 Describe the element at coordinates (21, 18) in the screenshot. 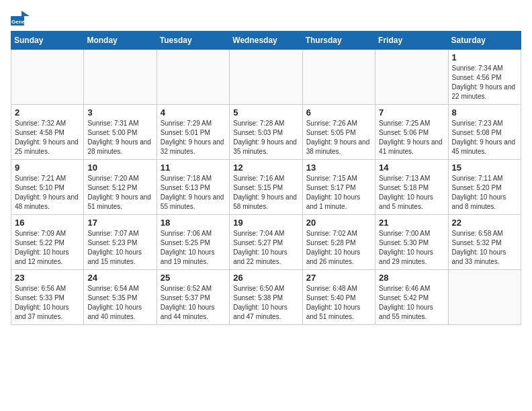

I see `logo: General` at that location.